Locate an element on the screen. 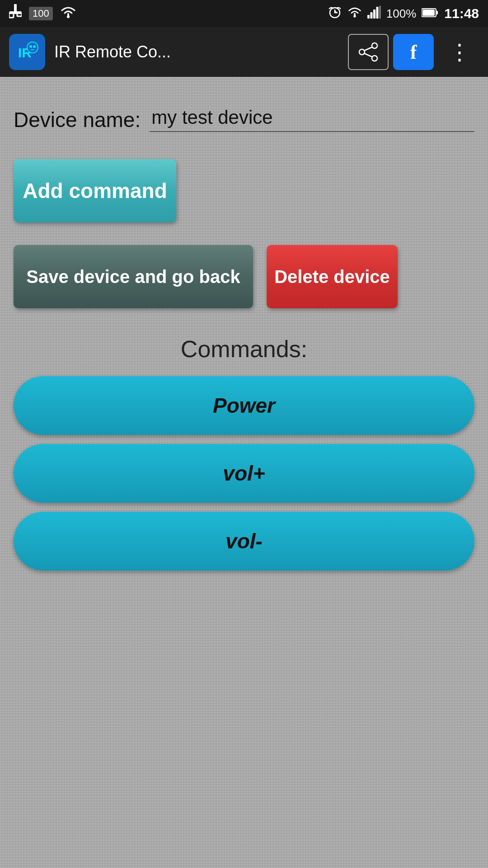  action-row: Save device and go back Delete device is located at coordinates (244, 277).